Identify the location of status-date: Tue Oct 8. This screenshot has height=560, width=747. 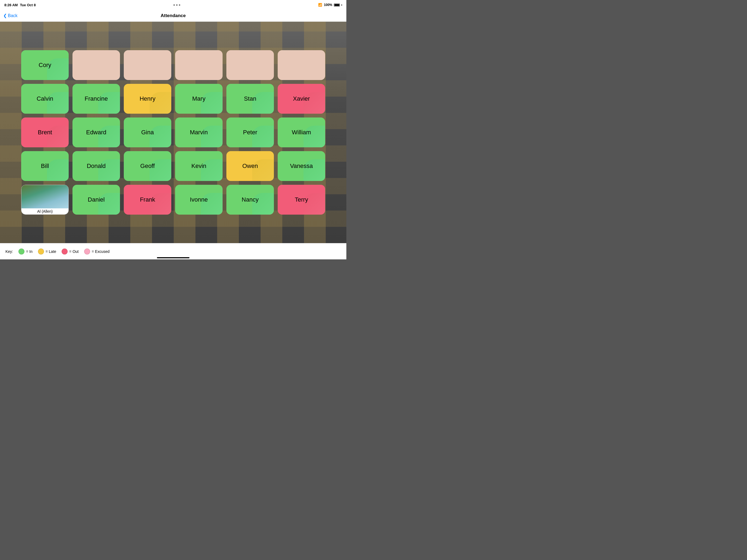
(28, 5).